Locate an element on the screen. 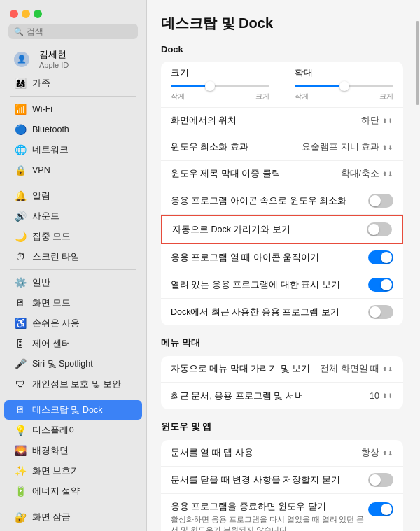 The width and height of the screenshot is (420, 531). focus-icon: 🌙 is located at coordinates (20, 236).